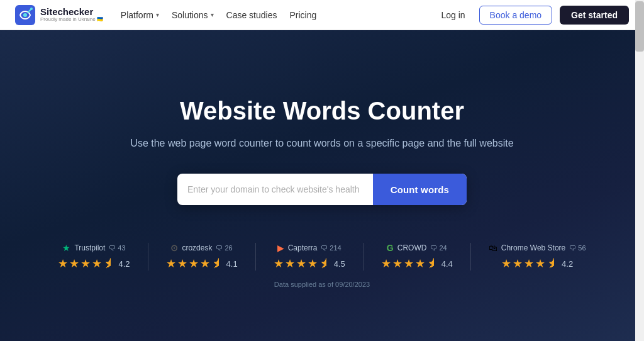  I want to click on rating-header: ⊙ crozdesk 🗨 26, so click(201, 248).